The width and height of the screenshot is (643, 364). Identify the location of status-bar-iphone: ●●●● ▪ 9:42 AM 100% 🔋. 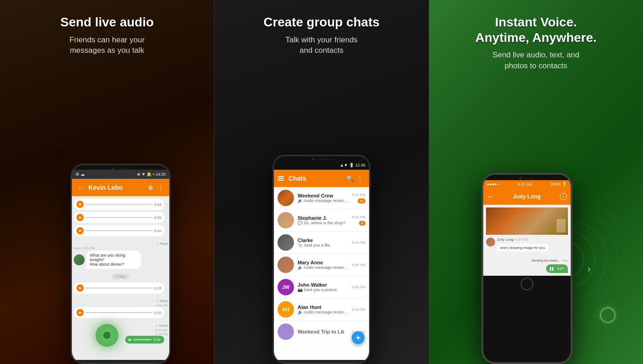
(527, 184).